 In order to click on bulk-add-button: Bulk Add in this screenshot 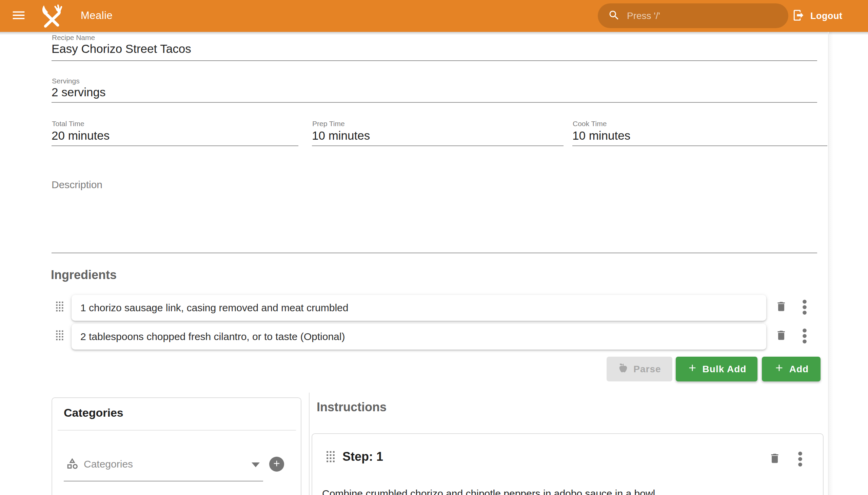, I will do `click(717, 369)`.